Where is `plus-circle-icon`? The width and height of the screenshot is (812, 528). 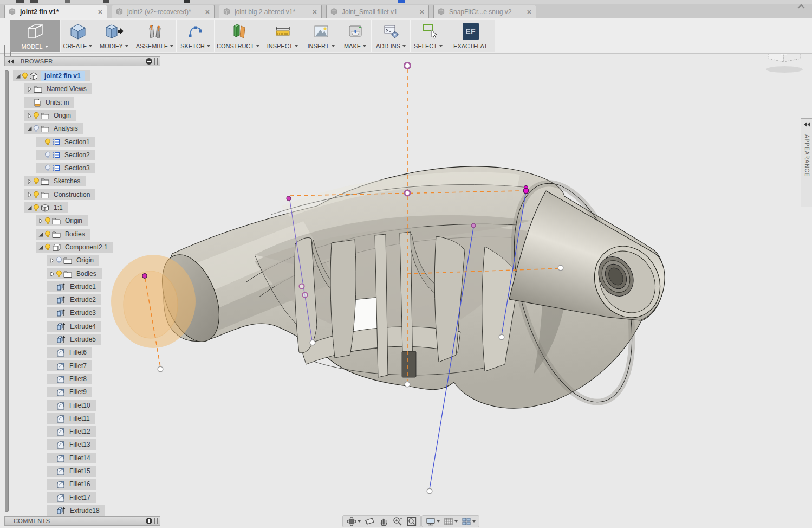 plus-circle-icon is located at coordinates (149, 521).